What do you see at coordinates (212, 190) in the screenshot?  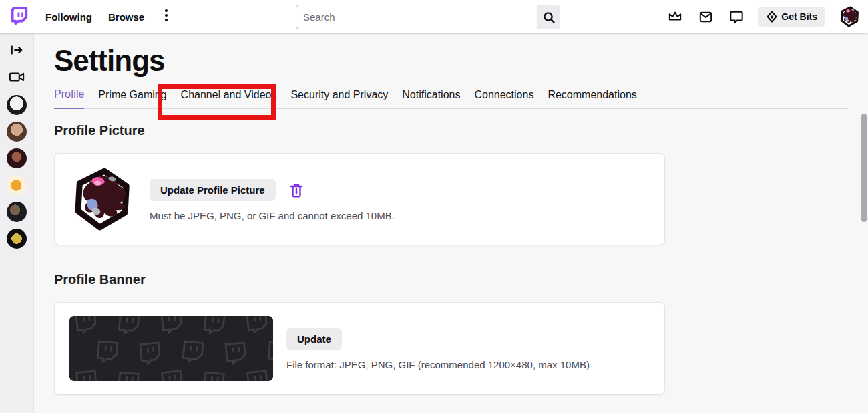 I see `update-profile-picture-button: Update Profile Picture` at bounding box center [212, 190].